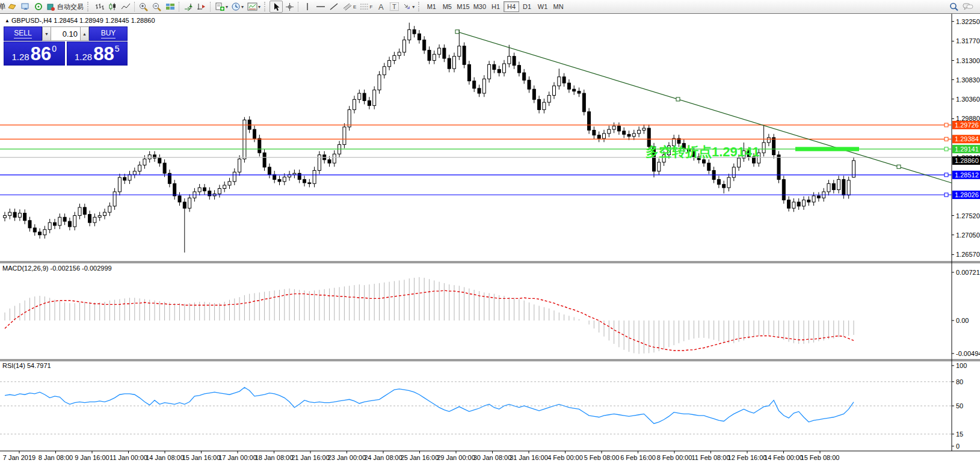  Describe the element at coordinates (543, 7) in the screenshot. I see `tf-w1: W1` at that location.